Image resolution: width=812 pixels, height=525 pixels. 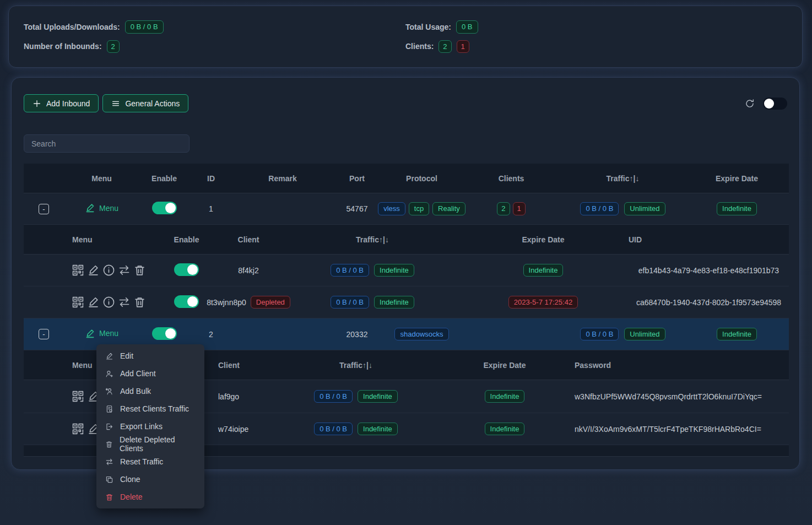 I want to click on user-bulk-icon, so click(x=109, y=391).